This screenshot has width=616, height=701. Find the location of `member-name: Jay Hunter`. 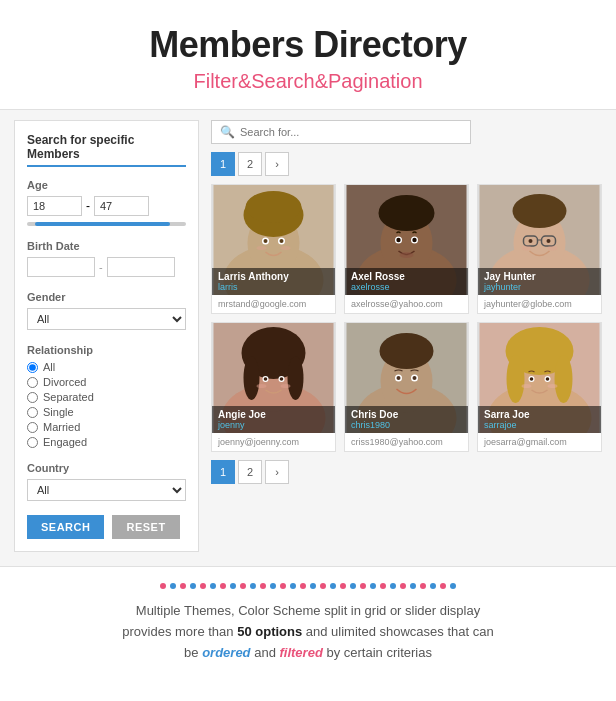

member-name: Jay Hunter is located at coordinates (510, 276).